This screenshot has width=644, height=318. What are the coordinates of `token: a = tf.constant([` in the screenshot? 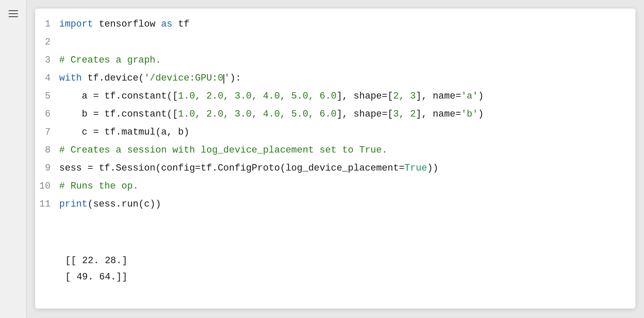 It's located at (118, 96).